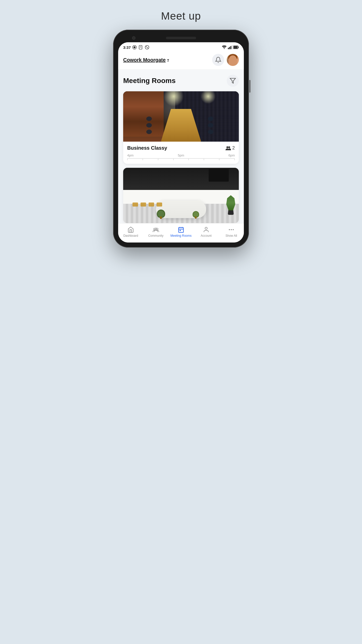  What do you see at coordinates (181, 232) in the screenshot?
I see `nav-item-meeting-rooms: Meeting Rooms` at bounding box center [181, 232].